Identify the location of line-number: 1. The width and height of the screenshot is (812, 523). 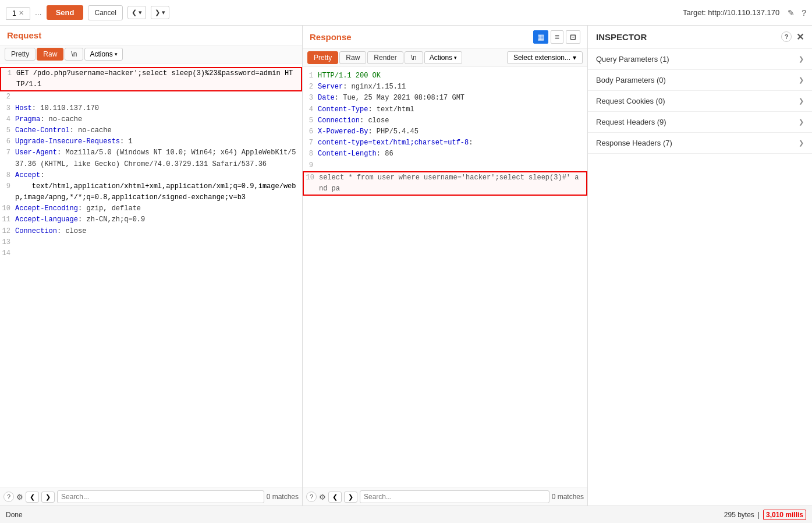
(310, 76).